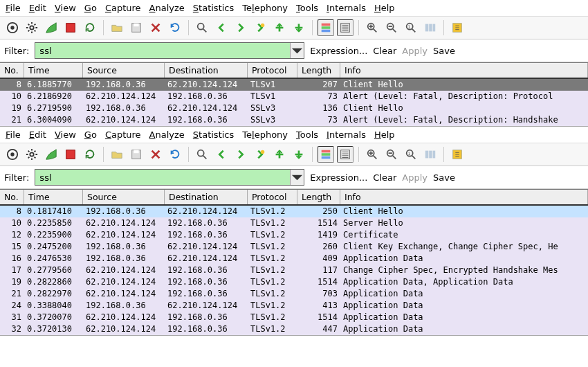 This screenshot has height=367, width=588. What do you see at coordinates (294, 212) in the screenshot?
I see `table-row: 80.1817410192.168.0.3662.210.124.124TLSv…` at bounding box center [294, 212].